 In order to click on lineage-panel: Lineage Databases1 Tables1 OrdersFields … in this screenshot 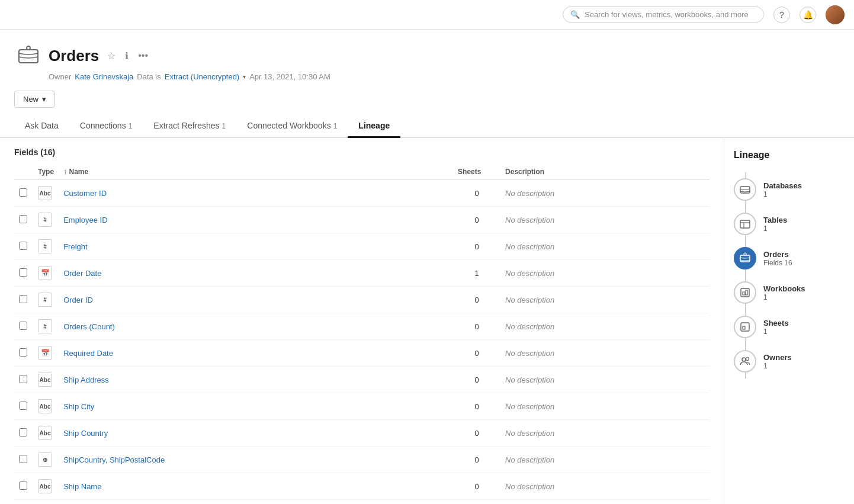, I will do `click(789, 321)`.